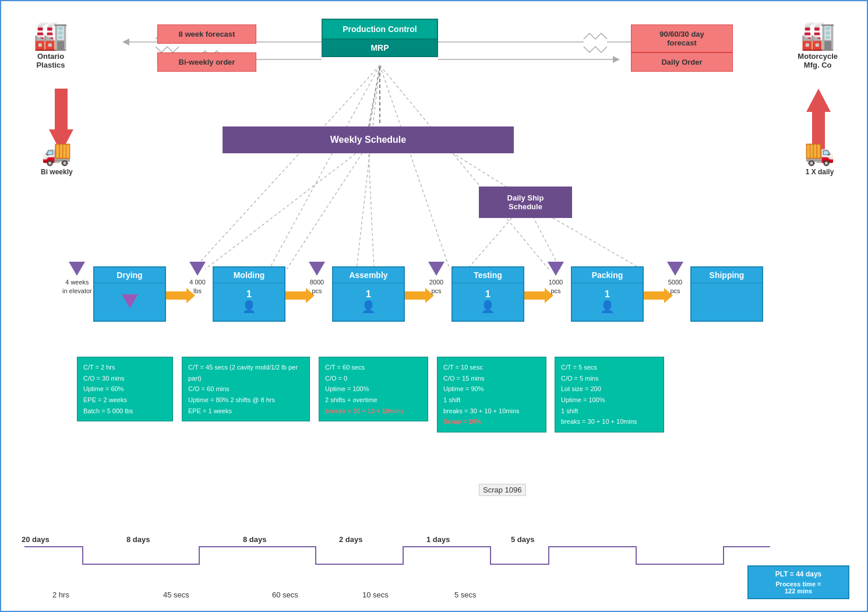  What do you see at coordinates (373, 400) in the screenshot?
I see `info-assembly-shifts: 2 shifts + overtime` at bounding box center [373, 400].